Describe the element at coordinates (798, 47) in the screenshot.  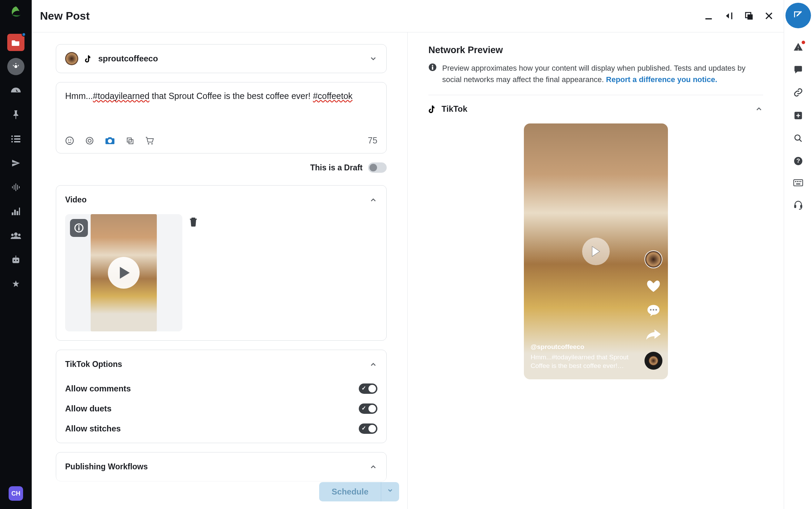
I see `alerts-icon` at that location.